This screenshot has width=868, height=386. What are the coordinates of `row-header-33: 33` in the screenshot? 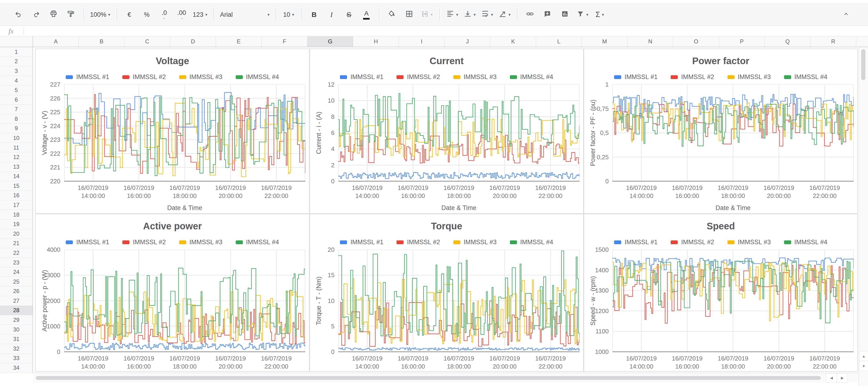 It's located at (17, 359).